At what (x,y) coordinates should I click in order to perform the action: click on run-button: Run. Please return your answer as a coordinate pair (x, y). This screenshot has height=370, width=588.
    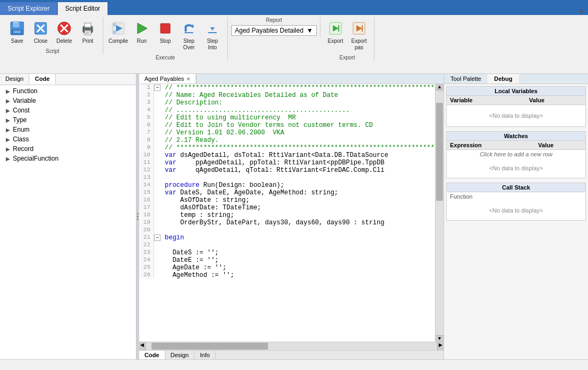
    Looking at the image, I should click on (142, 32).